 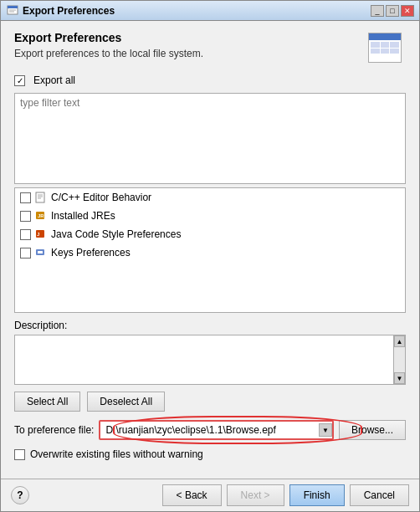 What do you see at coordinates (385, 48) in the screenshot?
I see `export-icon` at bounding box center [385, 48].